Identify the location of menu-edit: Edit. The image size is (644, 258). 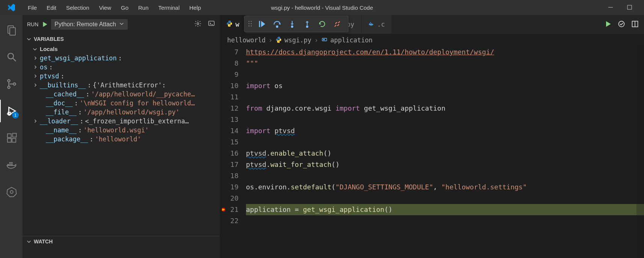
(51, 8).